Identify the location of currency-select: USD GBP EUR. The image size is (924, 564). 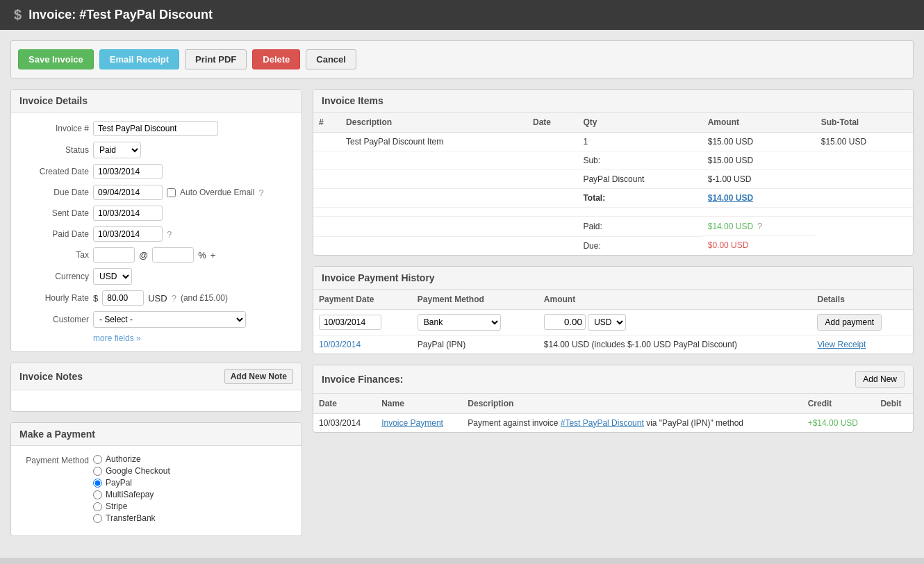
(113, 276).